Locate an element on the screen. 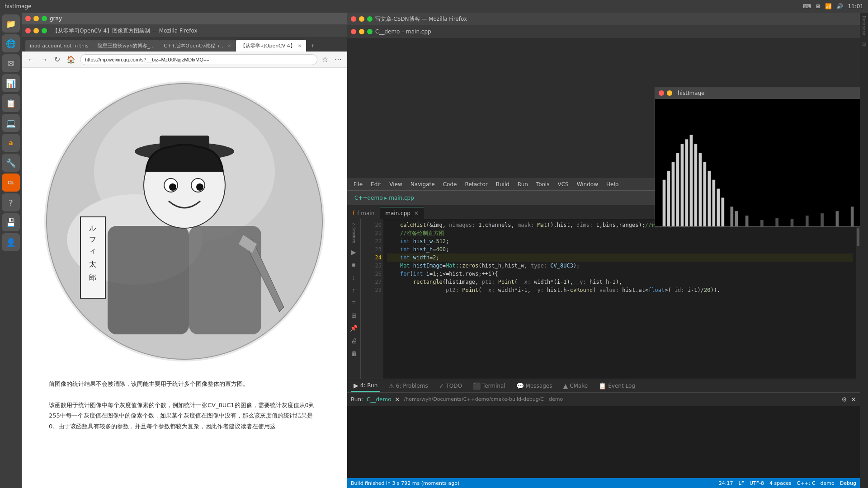  ide-firefox-min is located at coordinates (362, 19).